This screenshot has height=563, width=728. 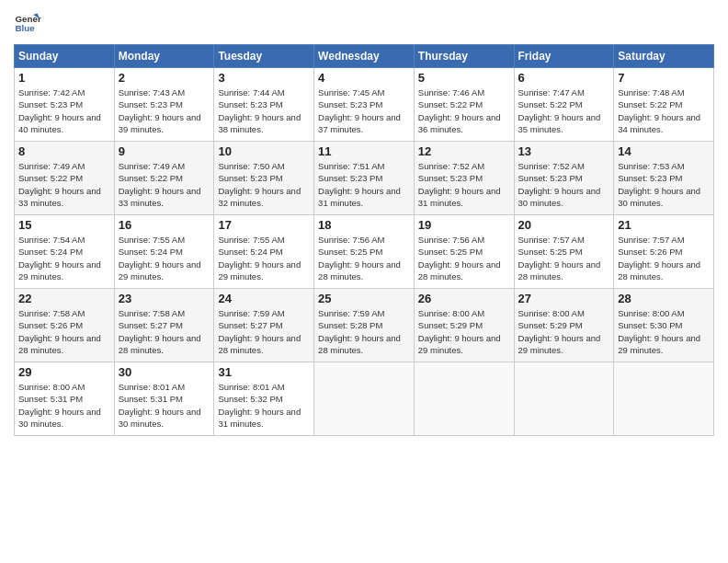 I want to click on calendar-cell: 18Sunrise: 7:56 AM Sunset: 5:25 PM Dayli…, so click(x=364, y=252).